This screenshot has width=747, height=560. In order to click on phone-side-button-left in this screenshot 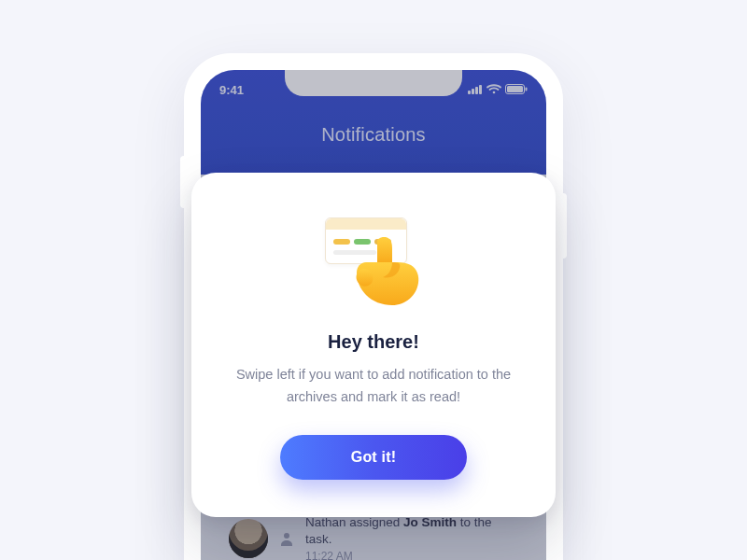, I will do `click(182, 182)`.